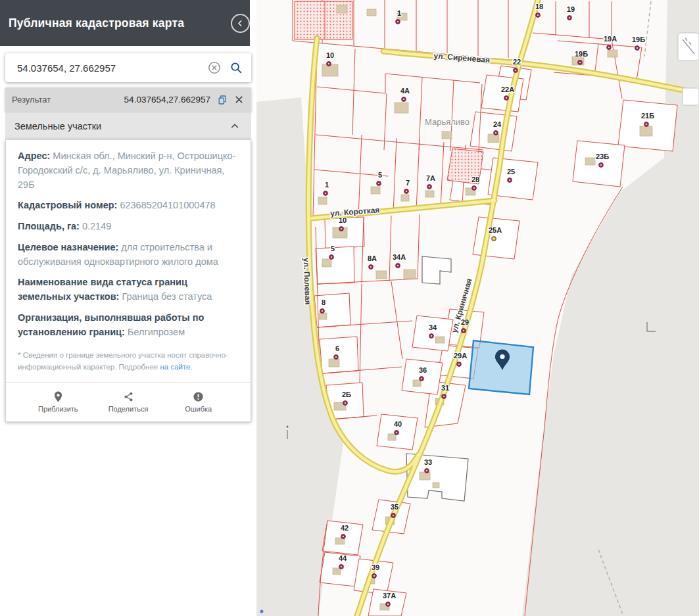 This screenshot has width=699, height=616. I want to click on action-error-button: Ошибка, so click(199, 402).